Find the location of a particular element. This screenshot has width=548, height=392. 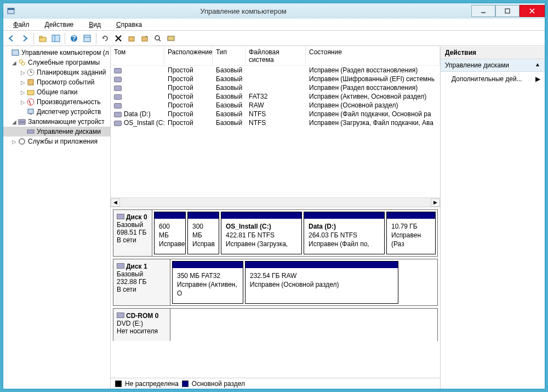

tree-storage: ◢Запоминающие устройст is located at coordinates (57, 122).